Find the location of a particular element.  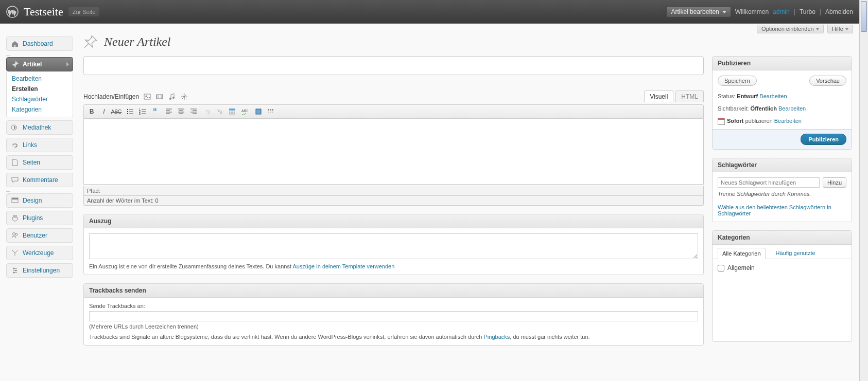

admin-sidebar: Dashboard Artikel Bearbeiten Erstellen S… is located at coordinates (38, 198).